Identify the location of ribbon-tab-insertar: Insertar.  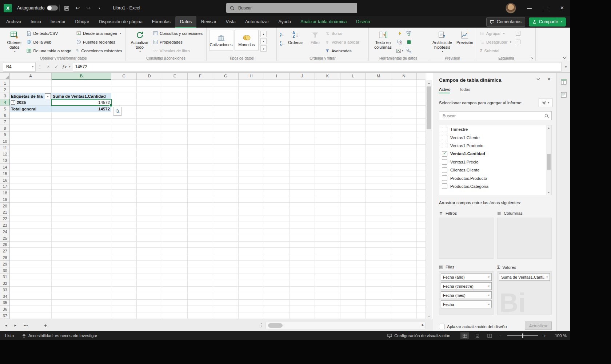
(58, 22).